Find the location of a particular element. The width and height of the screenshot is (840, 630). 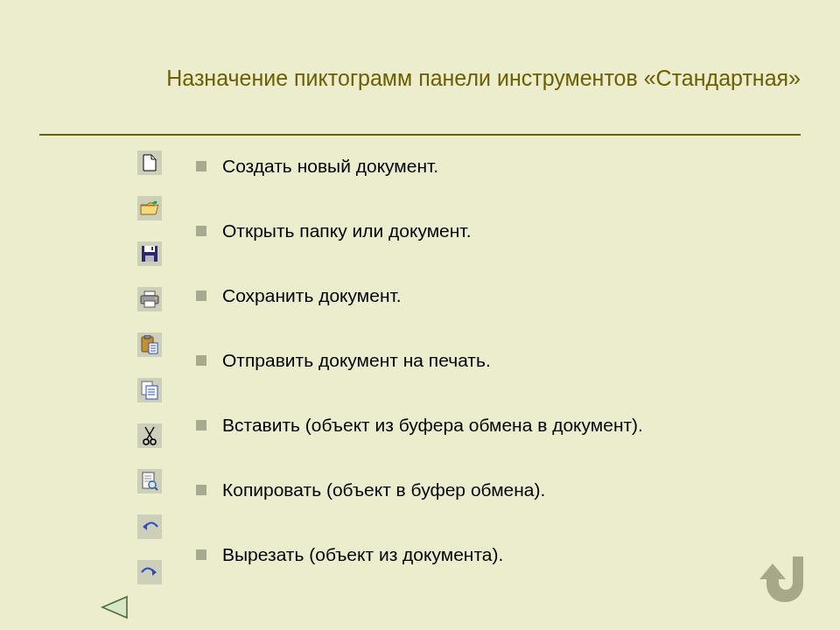

list-item: Сохранить документ. is located at coordinates (420, 296).